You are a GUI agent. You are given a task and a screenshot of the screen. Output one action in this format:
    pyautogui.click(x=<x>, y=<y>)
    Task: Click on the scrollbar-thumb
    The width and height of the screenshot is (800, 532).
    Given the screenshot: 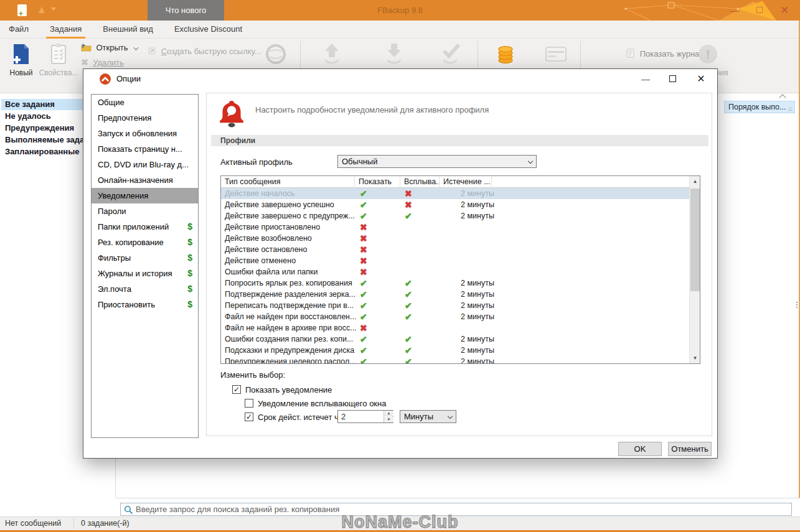 What is the action you would take?
    pyautogui.click(x=695, y=240)
    